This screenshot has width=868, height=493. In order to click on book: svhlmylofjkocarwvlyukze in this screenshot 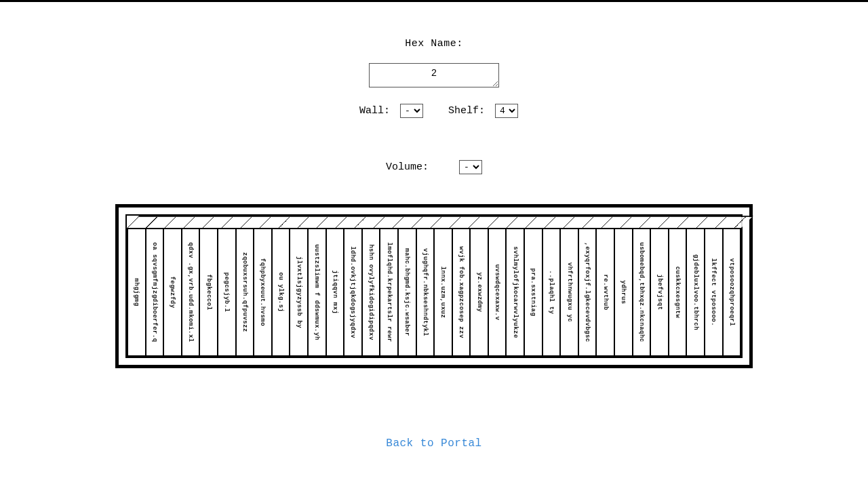, I will do `click(515, 292)`.